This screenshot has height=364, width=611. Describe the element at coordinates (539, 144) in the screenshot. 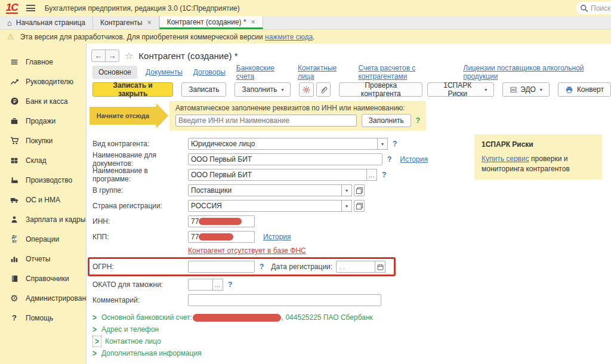

I see `spark-panel-title: 1СПАРК Риски` at that location.